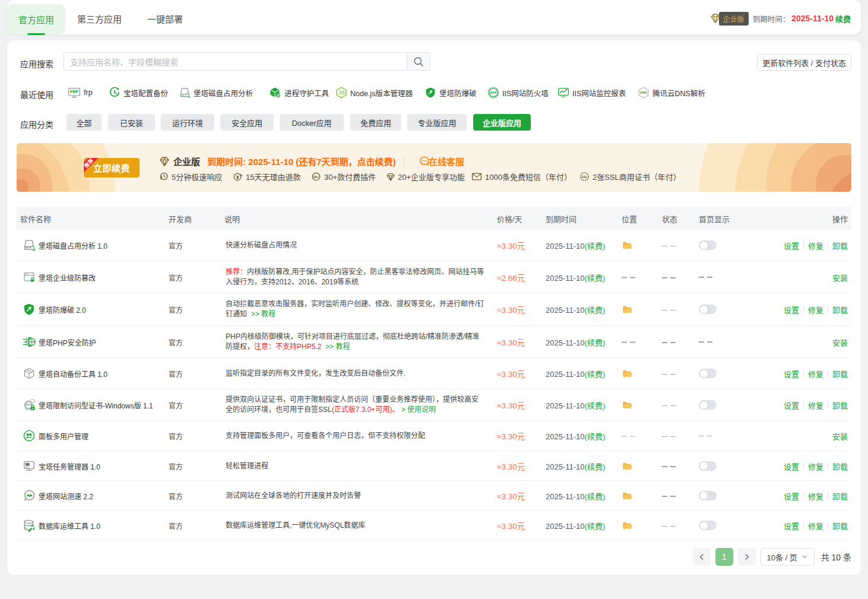 The width and height of the screenshot is (868, 599). What do you see at coordinates (644, 93) in the screenshot?
I see `svg-text: DNS` at bounding box center [644, 93].